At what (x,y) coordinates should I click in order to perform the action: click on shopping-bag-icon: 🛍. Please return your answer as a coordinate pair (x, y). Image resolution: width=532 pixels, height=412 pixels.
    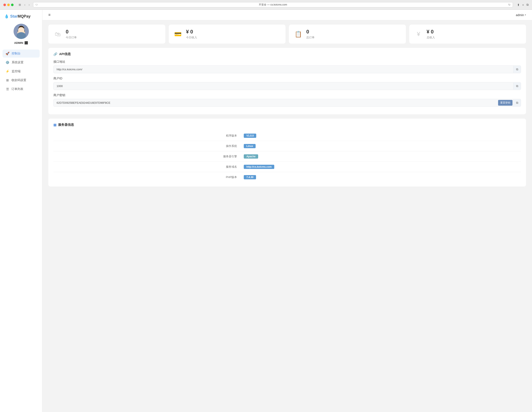
    Looking at the image, I should click on (57, 34).